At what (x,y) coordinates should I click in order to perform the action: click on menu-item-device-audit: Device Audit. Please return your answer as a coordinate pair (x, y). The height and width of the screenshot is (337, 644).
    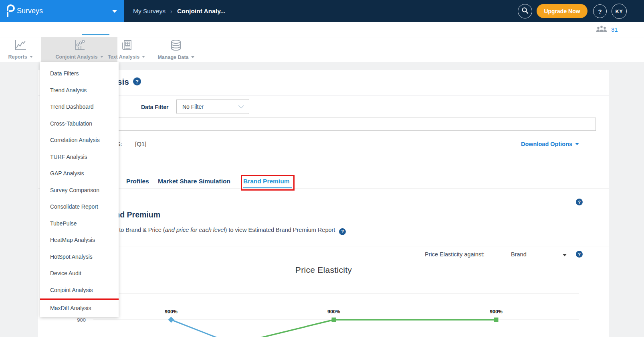
    Looking at the image, I should click on (79, 274).